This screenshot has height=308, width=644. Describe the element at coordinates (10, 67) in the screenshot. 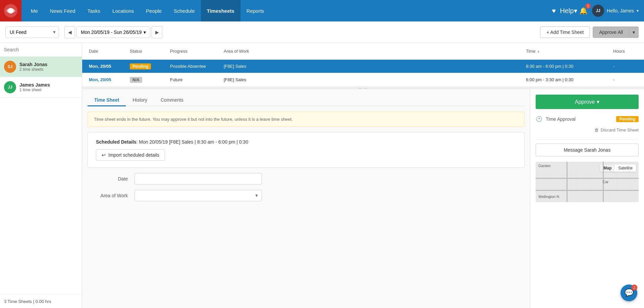

I see `avatar-sarah: SJ` at that location.